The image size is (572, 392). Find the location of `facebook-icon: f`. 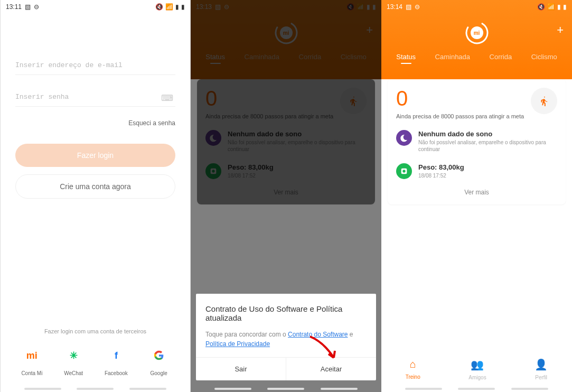

facebook-icon: f is located at coordinates (116, 356).